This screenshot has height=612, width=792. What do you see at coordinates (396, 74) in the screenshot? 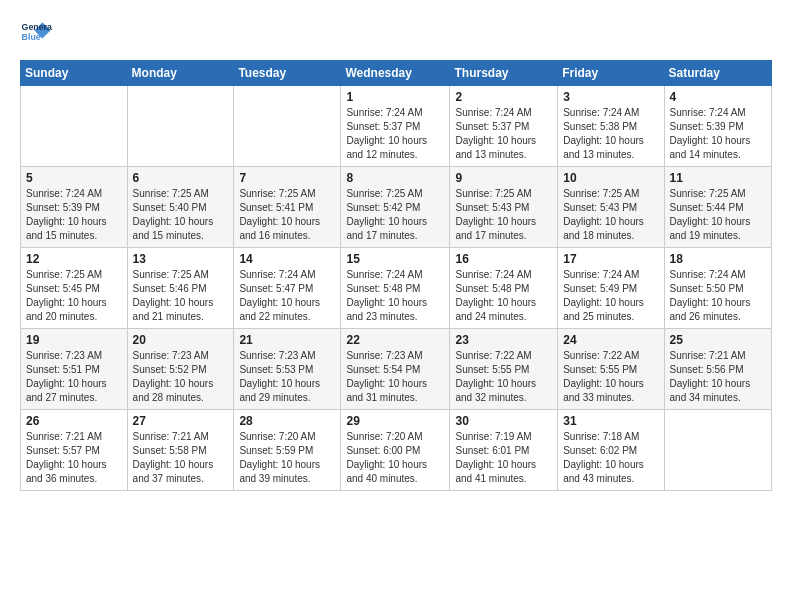
I see `weekday-header-wednesday: Wednesday` at bounding box center [396, 74].